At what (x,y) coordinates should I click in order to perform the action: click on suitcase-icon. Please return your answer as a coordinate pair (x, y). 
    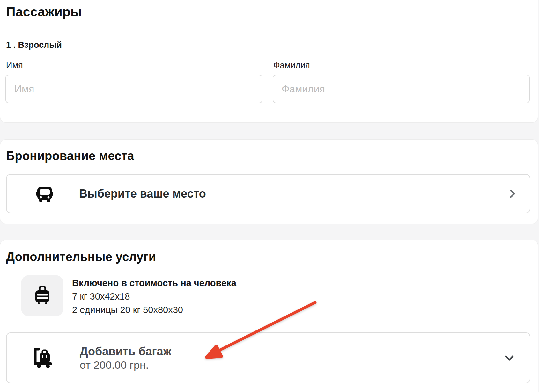
    Looking at the image, I should click on (42, 296).